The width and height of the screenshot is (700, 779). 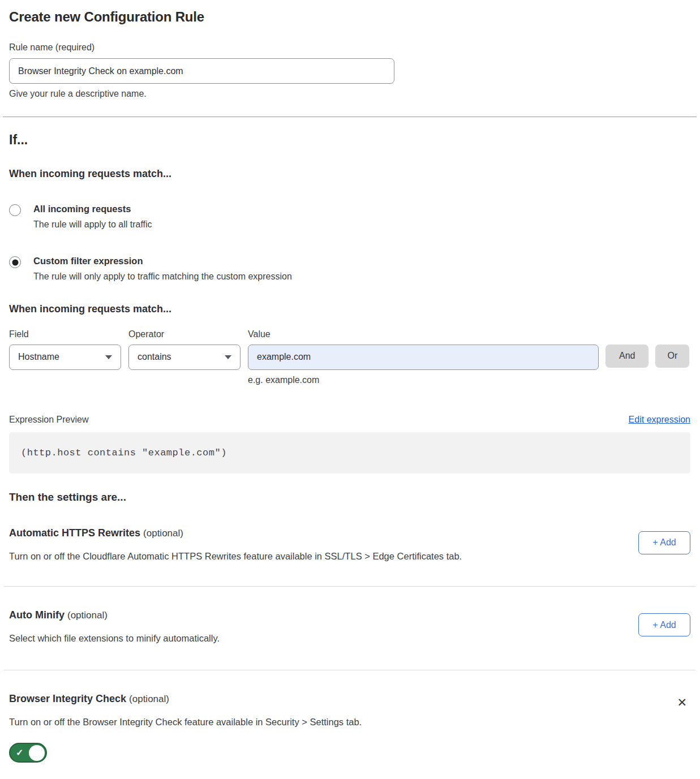 I want to click on expression-preview-label: Expression Preview, so click(x=49, y=420).